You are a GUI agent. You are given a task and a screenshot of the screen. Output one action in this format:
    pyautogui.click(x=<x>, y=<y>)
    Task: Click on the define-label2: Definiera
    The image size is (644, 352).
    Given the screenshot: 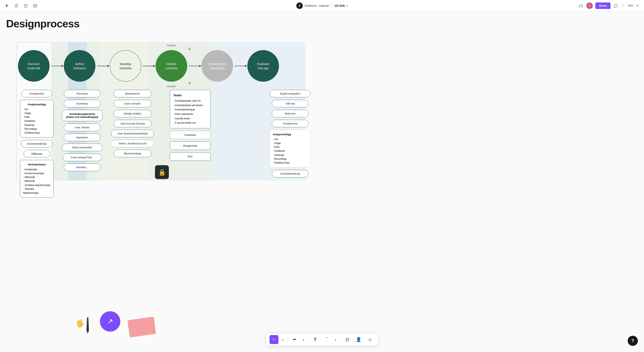 What is the action you would take?
    pyautogui.click(x=80, y=68)
    